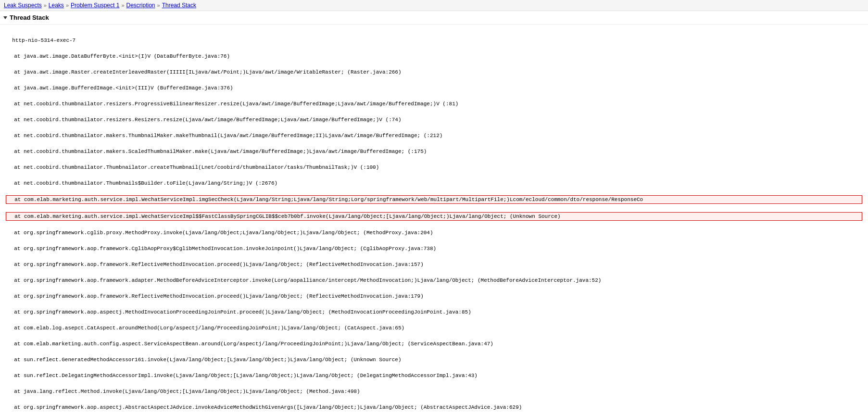 This screenshot has width=868, height=416. Describe the element at coordinates (95, 5) in the screenshot. I see `breadcrumb-problem-suspect: Problem Suspect 1` at that location.